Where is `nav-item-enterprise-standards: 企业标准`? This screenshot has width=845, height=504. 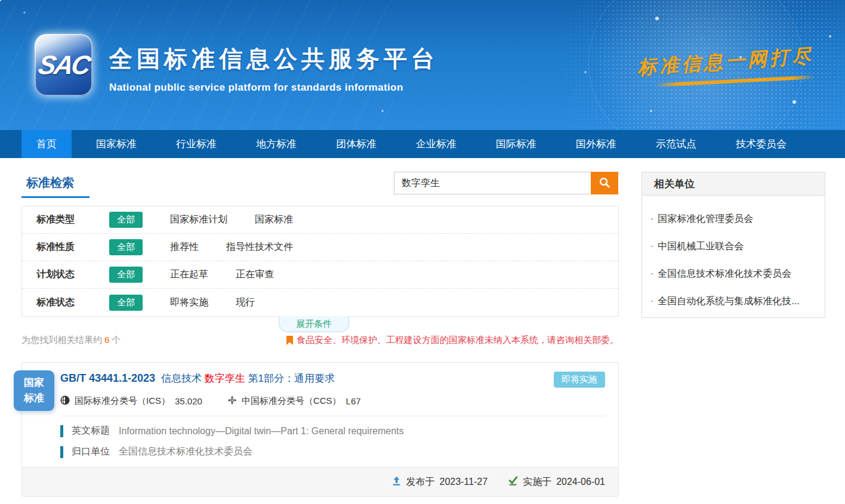 nav-item-enterprise-standards: 企业标准 is located at coordinates (436, 144).